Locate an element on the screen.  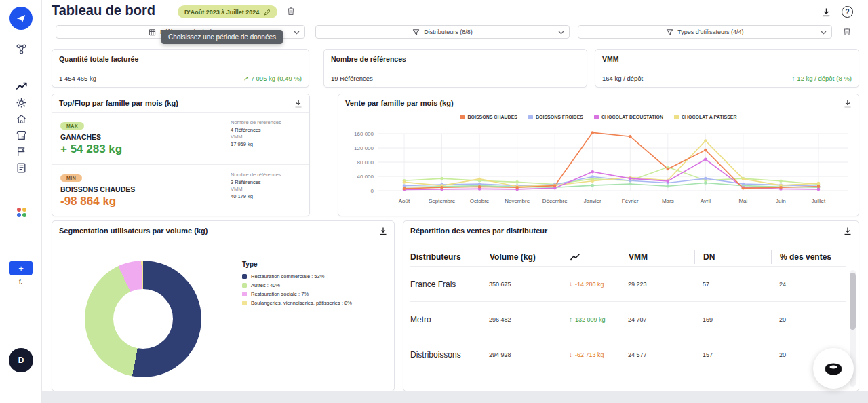
delete-period-button is located at coordinates (291, 11).